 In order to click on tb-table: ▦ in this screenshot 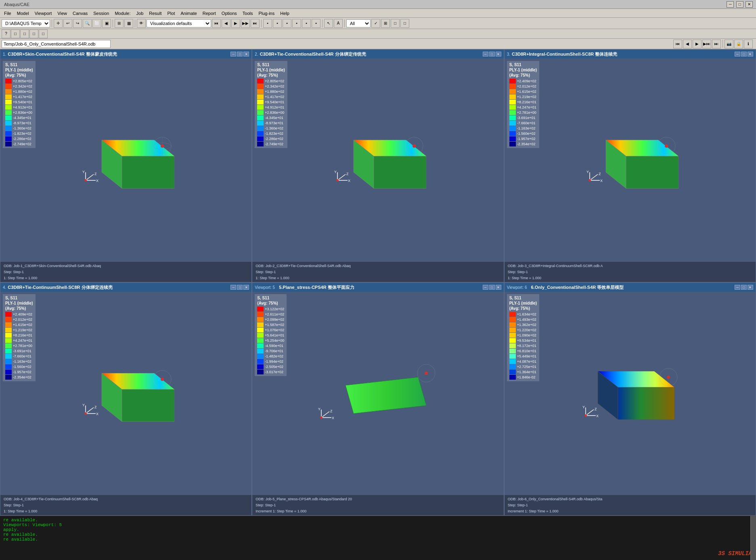, I will do `click(129, 23)`.